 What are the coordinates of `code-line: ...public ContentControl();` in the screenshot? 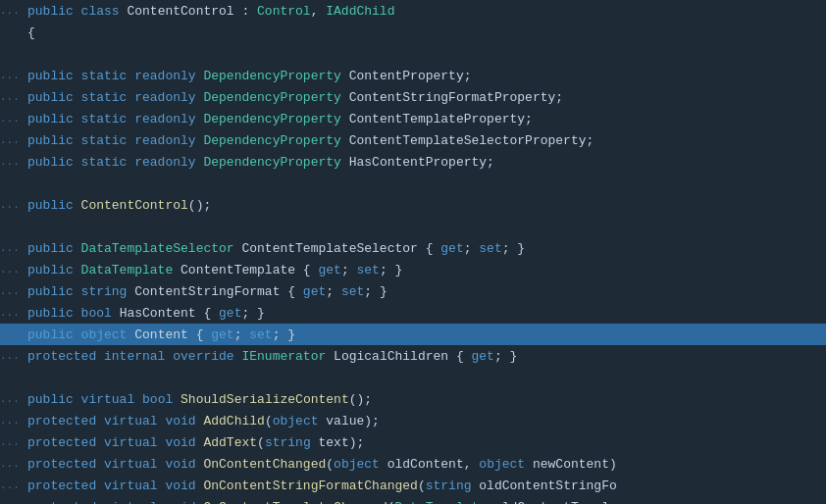 It's located at (413, 205).